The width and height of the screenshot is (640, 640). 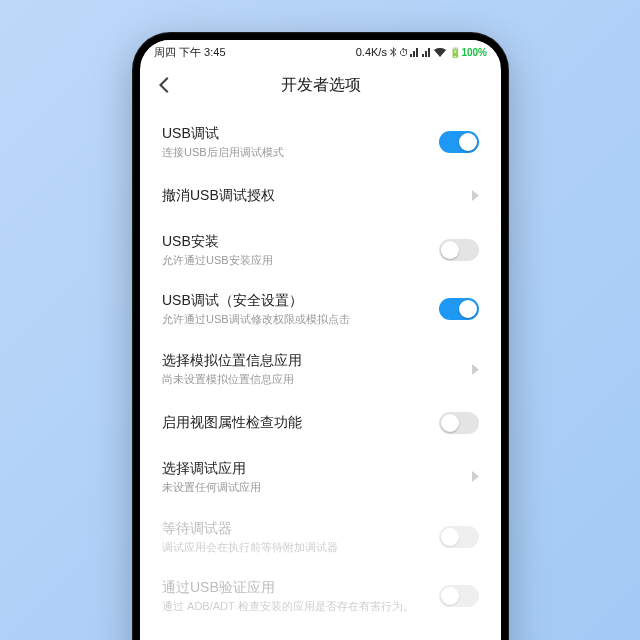 What do you see at coordinates (418, 52) in the screenshot?
I see `status-icons: ⏱` at bounding box center [418, 52].